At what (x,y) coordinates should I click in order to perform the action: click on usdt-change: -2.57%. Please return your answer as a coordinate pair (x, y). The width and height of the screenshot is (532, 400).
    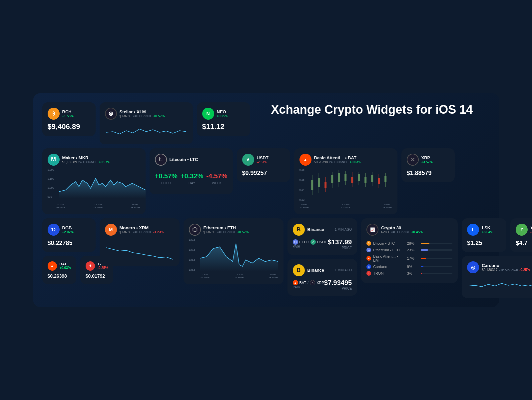
    Looking at the image, I should click on (263, 162).